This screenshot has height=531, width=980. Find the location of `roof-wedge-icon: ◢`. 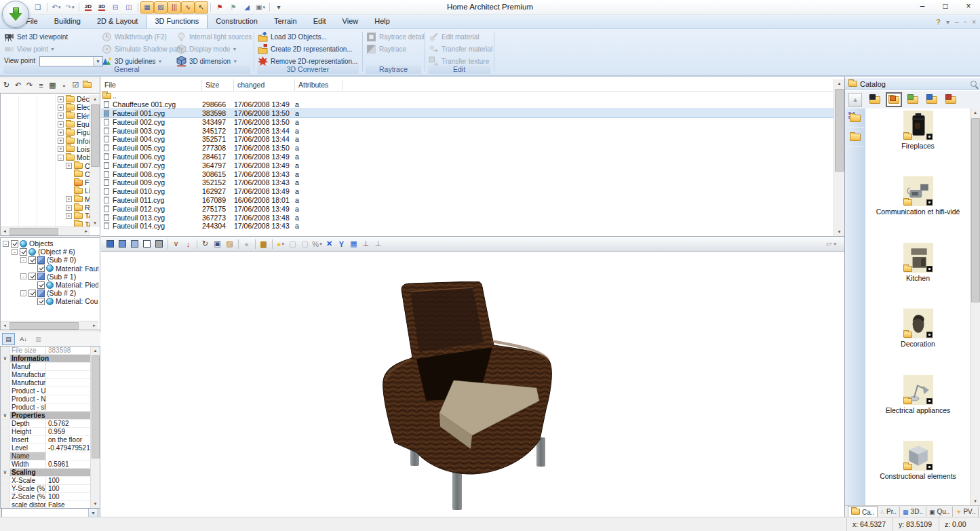

roof-wedge-icon: ◢ is located at coordinates (247, 7).